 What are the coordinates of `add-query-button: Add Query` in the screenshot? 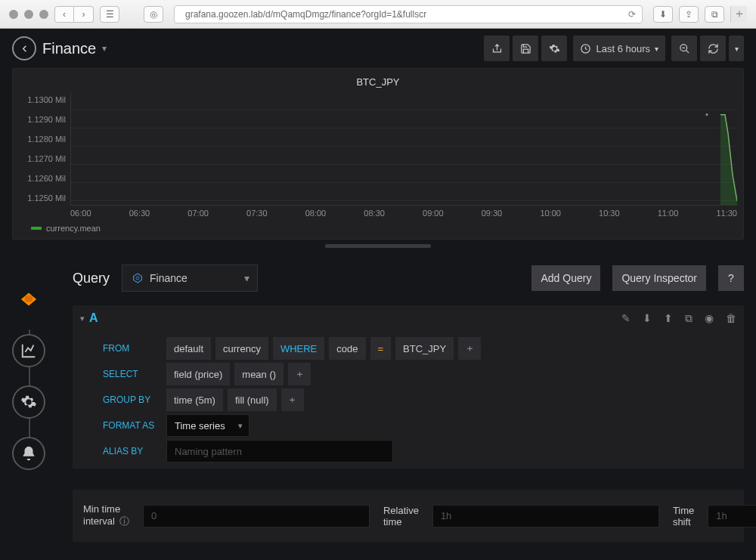 It's located at (565, 278).